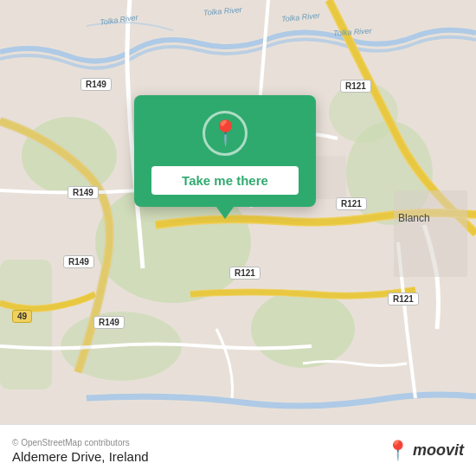  Describe the element at coordinates (109, 322) in the screenshot. I see `road-badge-r149-4: R149` at that location.